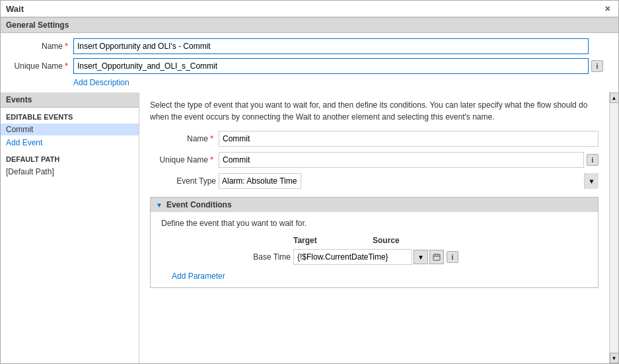 This screenshot has width=619, height=364. What do you see at coordinates (421, 257) in the screenshot?
I see `base-time-dropdown-button: ▼` at bounding box center [421, 257].